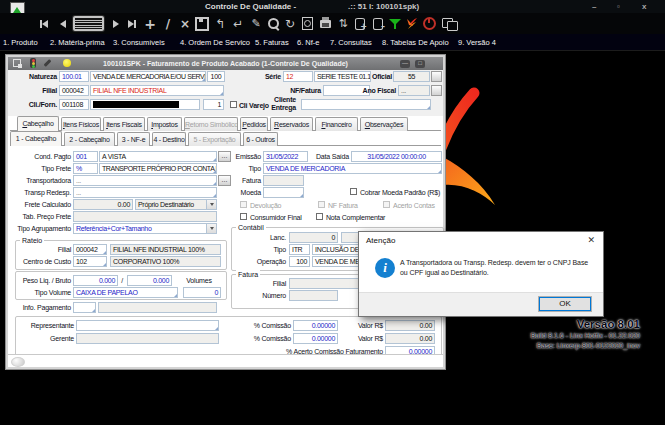  I want to click on tab-preco-frete-field, so click(145, 216).